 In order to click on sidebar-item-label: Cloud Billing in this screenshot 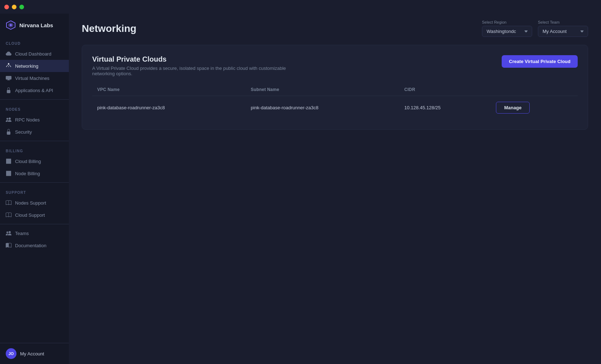, I will do `click(28, 161)`.